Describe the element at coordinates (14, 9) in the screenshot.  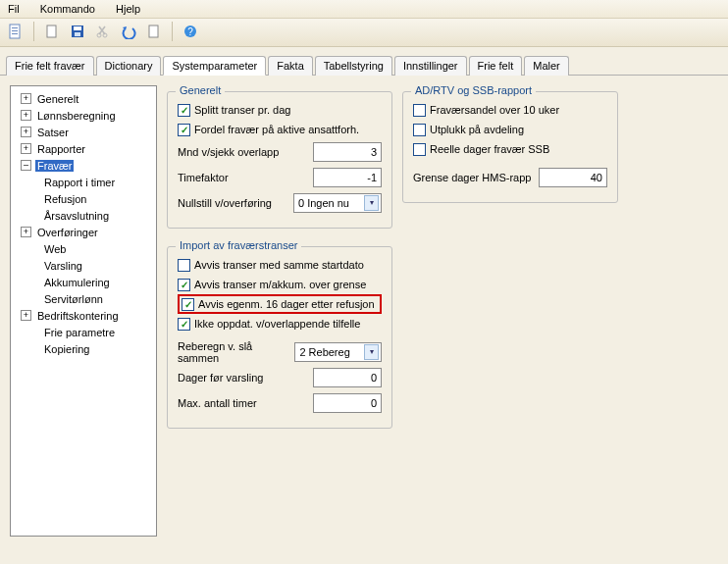
I see `menu-file: Fil` at that location.